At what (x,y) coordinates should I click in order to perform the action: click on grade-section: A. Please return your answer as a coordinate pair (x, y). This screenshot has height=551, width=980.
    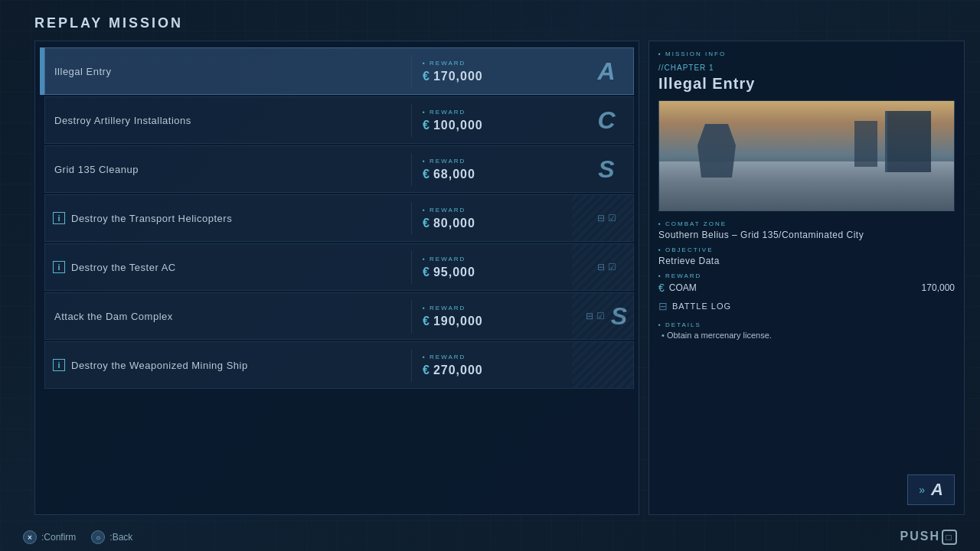
    Looking at the image, I should click on (606, 72).